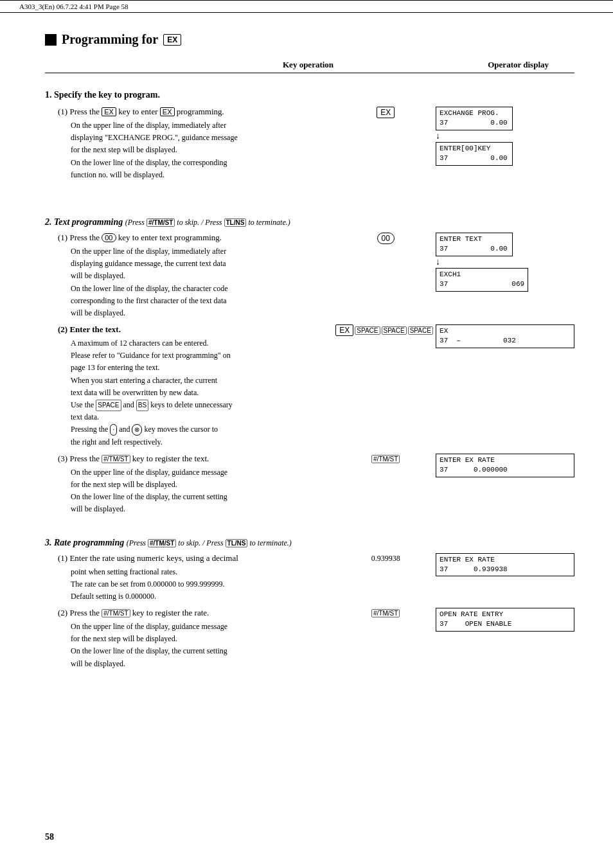 The height and width of the screenshot is (868, 613). What do you see at coordinates (203, 651) in the screenshot?
I see `s3-s2-b3: On the lower line of the display, the cu…` at bounding box center [203, 651].